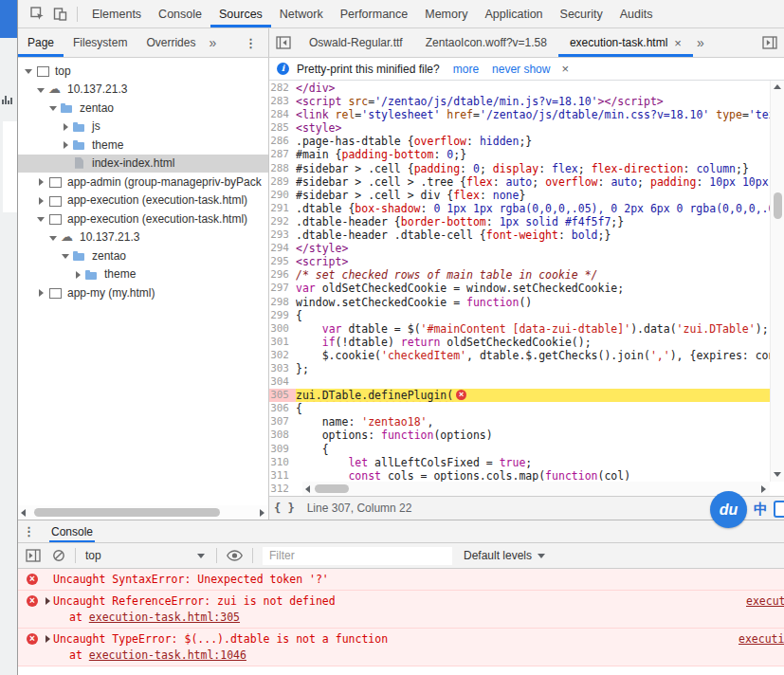 Image resolution: width=784 pixels, height=675 pixels. Describe the element at coordinates (168, 655) in the screenshot. I see `stack-location-link: execution-task.html:1046` at that location.